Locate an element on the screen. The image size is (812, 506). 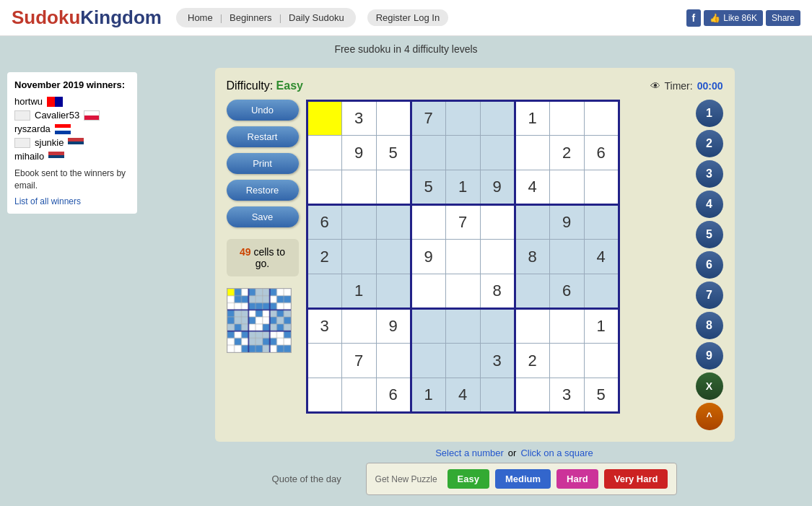
num-button-9: 9 is located at coordinates (710, 356).